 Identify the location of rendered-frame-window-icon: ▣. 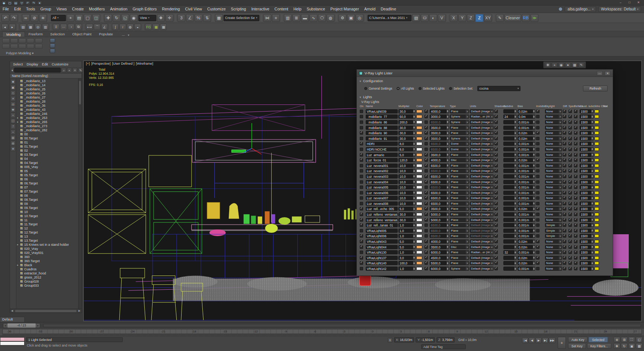
(351, 18).